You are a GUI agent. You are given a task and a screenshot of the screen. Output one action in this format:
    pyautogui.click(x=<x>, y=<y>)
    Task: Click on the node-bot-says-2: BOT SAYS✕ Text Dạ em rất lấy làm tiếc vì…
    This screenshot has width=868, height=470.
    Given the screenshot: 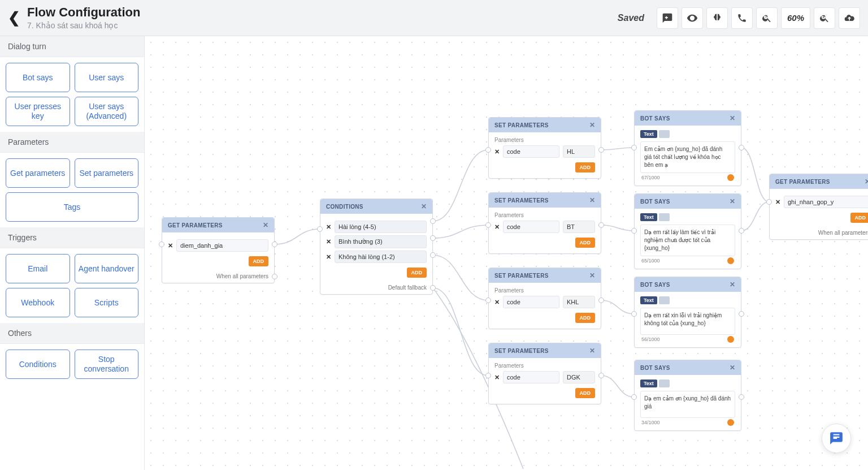 What is the action you would take?
    pyautogui.click(x=688, y=231)
    